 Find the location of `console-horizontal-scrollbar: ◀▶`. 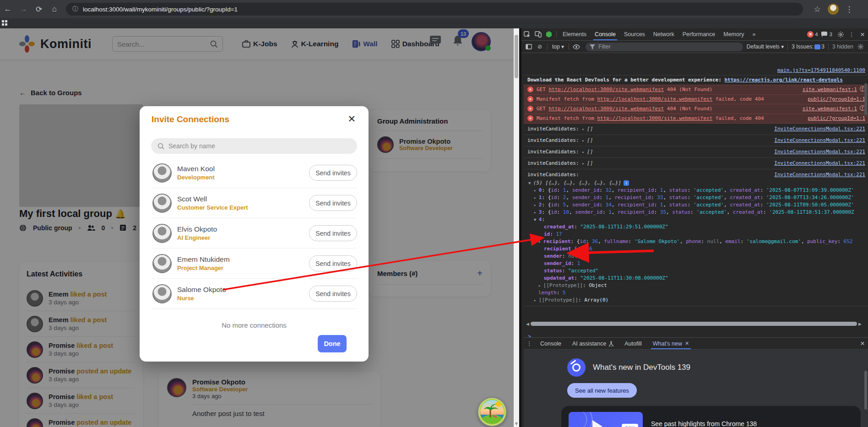

console-horizontal-scrollbar: ◀▶ is located at coordinates (694, 324).